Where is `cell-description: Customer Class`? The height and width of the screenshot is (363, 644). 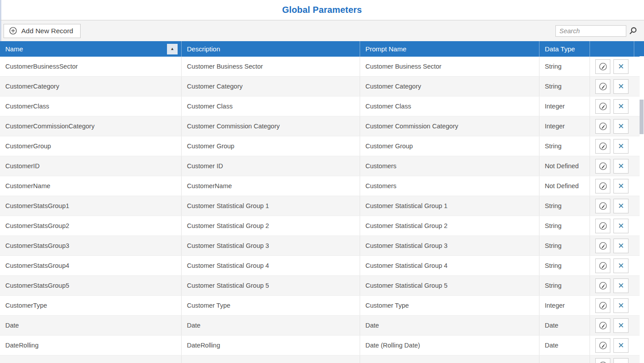
cell-description: Customer Class is located at coordinates (270, 106).